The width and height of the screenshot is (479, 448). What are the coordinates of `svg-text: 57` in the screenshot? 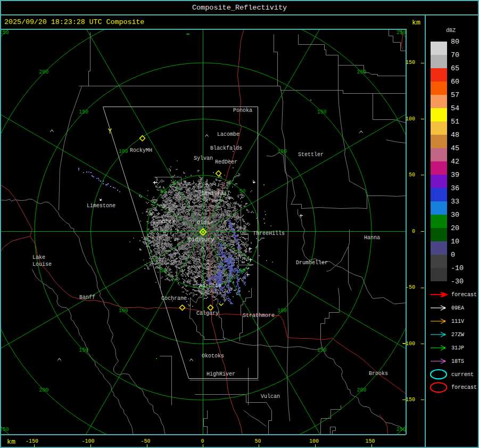 It's located at (455, 95).